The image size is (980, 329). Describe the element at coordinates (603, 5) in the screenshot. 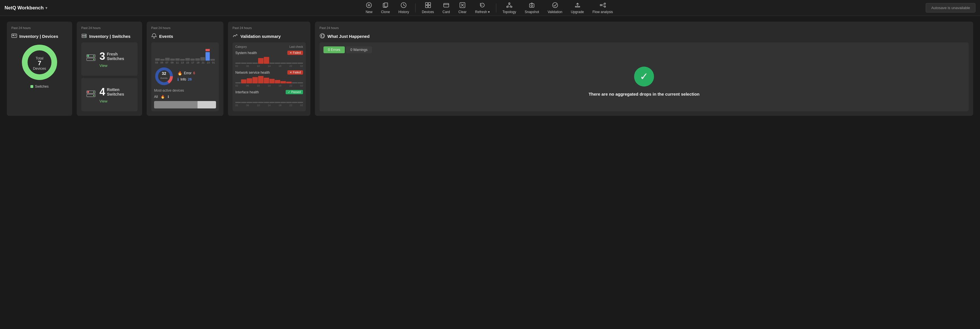

I see `flow-analysis-icon` at that location.